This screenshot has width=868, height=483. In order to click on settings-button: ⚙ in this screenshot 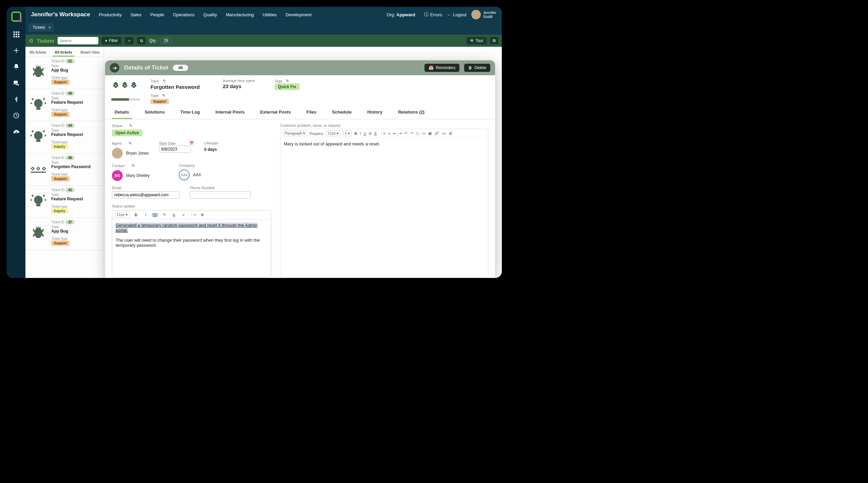, I will do `click(494, 41)`.